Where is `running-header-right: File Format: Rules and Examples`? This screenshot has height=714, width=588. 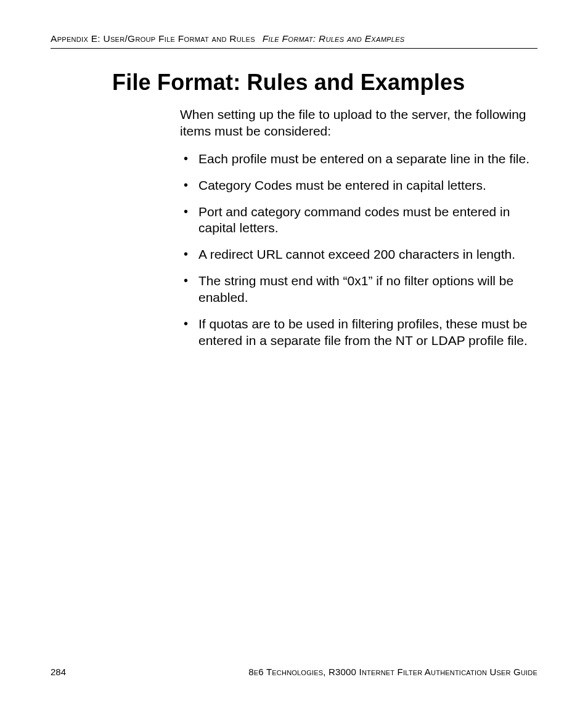 running-header-right: File Format: Rules and Examples is located at coordinates (334, 38).